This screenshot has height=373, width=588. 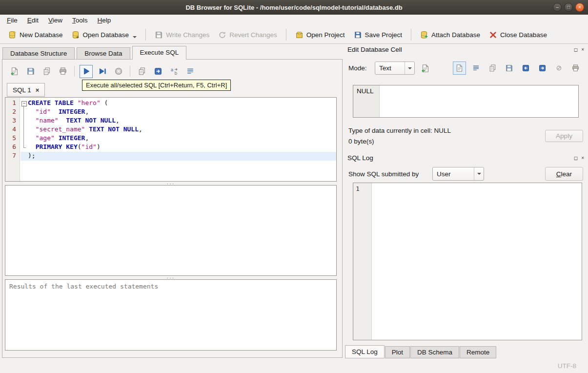 I want to click on sql-log-title: SQL Log, so click(x=360, y=158).